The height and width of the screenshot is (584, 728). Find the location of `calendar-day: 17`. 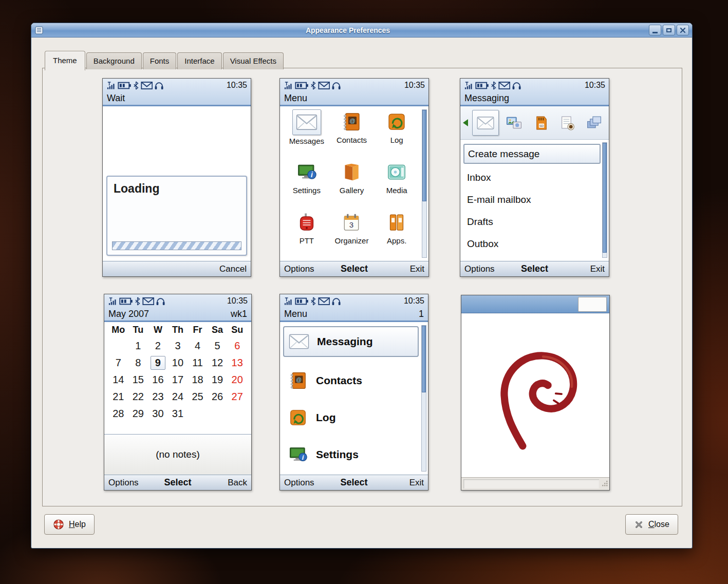

calendar-day: 17 is located at coordinates (178, 380).